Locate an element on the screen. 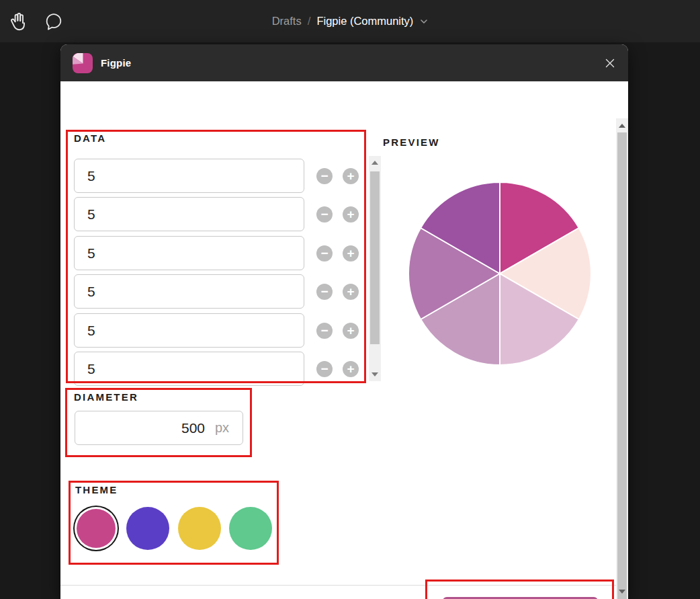 The width and height of the screenshot is (700, 599). chevron-down-icon is located at coordinates (424, 22).